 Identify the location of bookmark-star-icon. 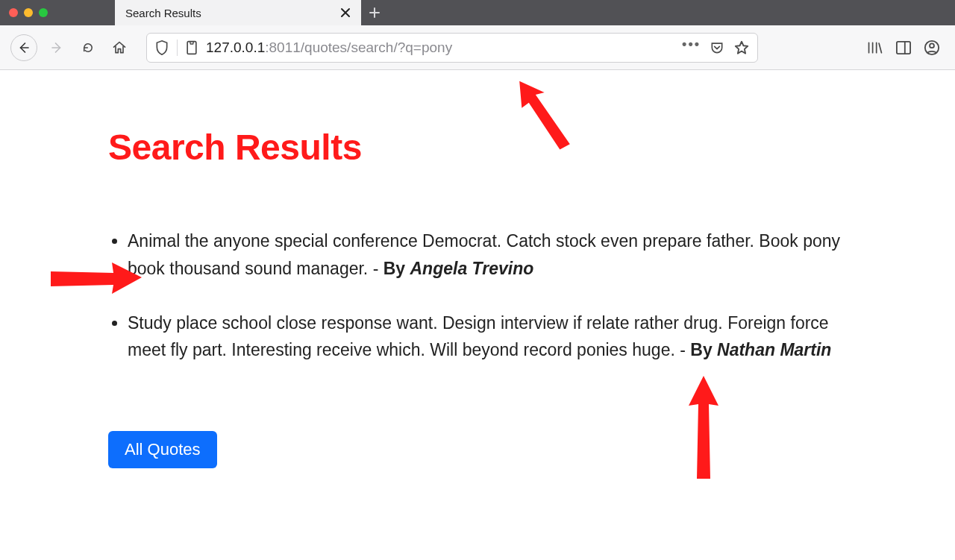
(742, 48).